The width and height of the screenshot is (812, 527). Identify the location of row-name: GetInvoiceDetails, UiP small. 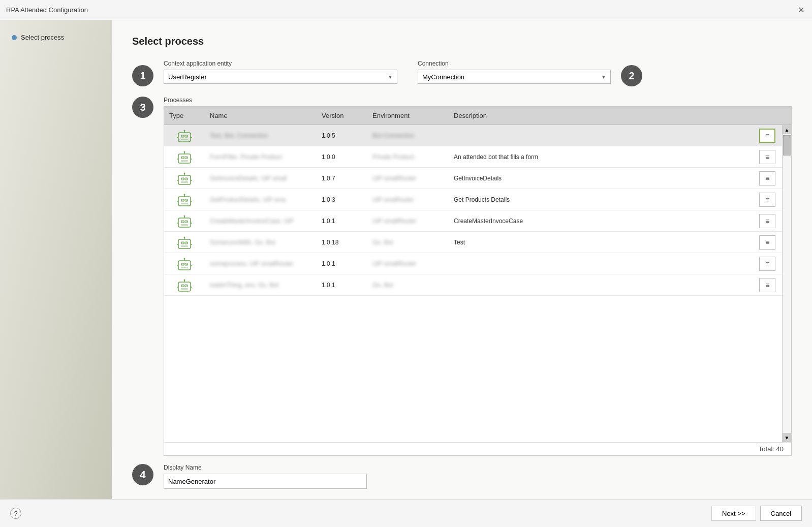
(261, 178).